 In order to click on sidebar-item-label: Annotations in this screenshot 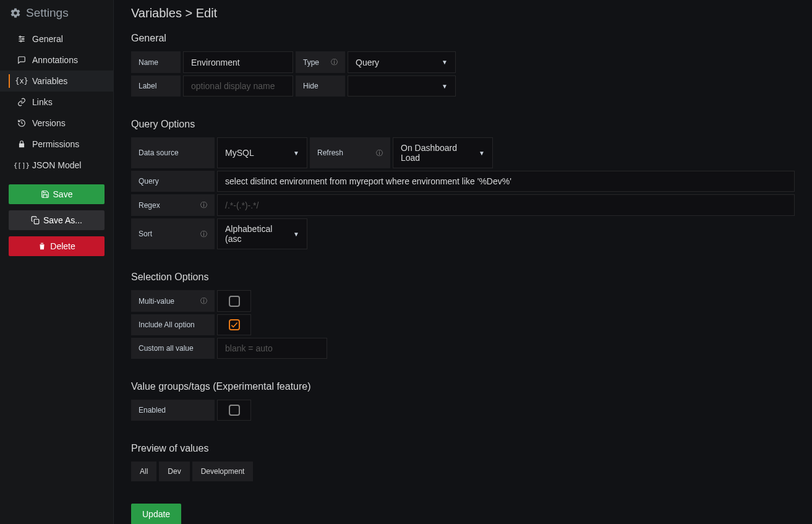, I will do `click(55, 60)`.